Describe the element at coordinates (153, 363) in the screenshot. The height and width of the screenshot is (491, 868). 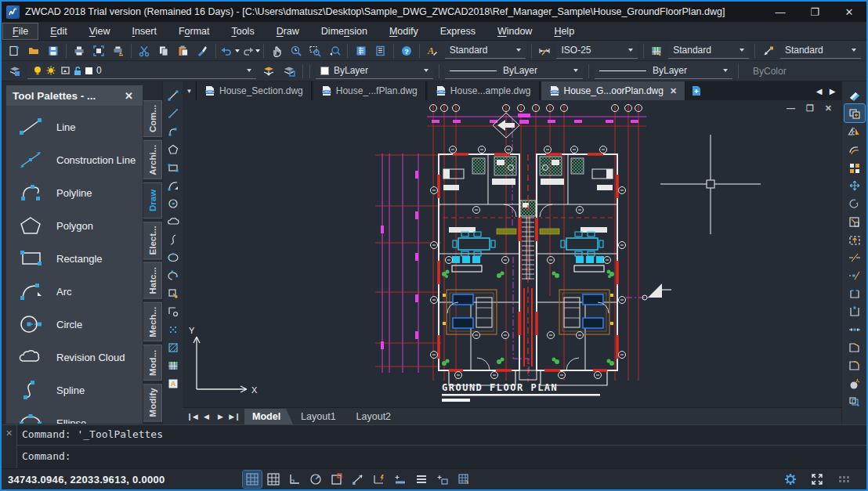
I see `palette-tab-modeling: Mod...` at that location.